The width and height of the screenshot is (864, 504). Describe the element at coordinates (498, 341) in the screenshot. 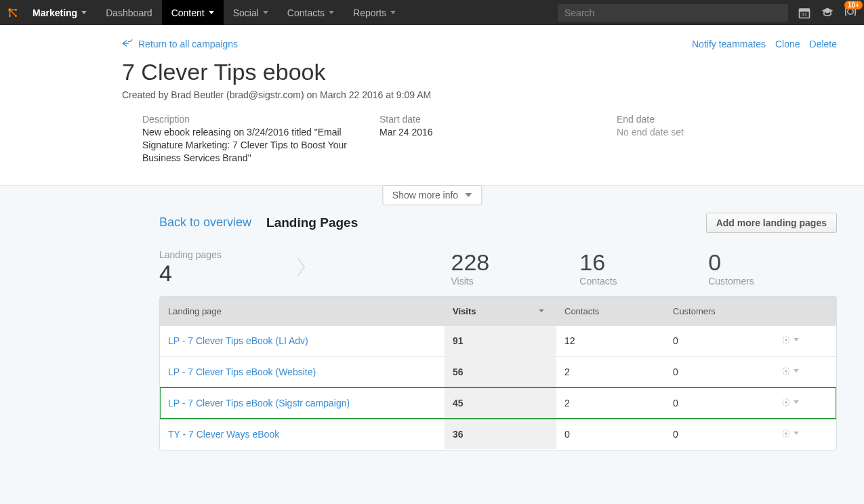

I see `table-row: LP - 7 Clever Tips eBook (LI Adv)91120` at that location.